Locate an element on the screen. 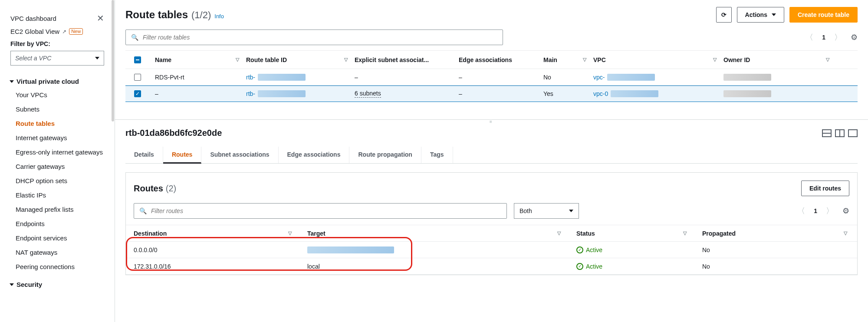  row-checkbox: ✓ is located at coordinates (138, 94).